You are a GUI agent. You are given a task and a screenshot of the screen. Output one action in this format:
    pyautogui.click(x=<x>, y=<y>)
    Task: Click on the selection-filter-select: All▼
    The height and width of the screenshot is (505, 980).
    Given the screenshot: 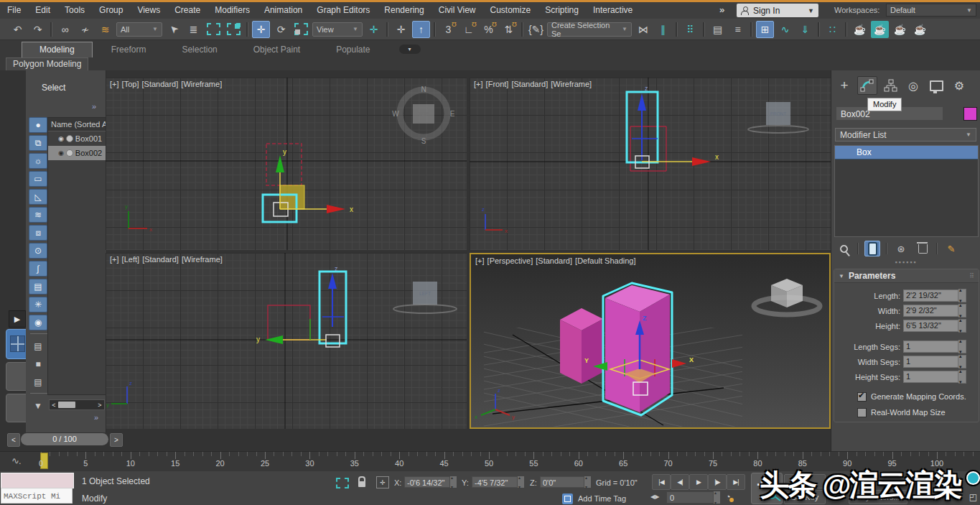 What is the action you would take?
    pyautogui.click(x=139, y=29)
    